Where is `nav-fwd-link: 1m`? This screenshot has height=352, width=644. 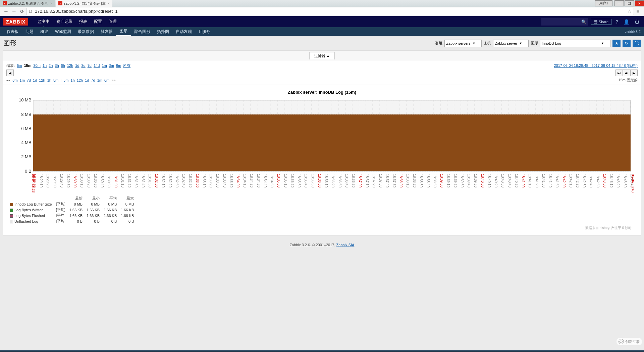
nav-fwd-link: 1m is located at coordinates (100, 80).